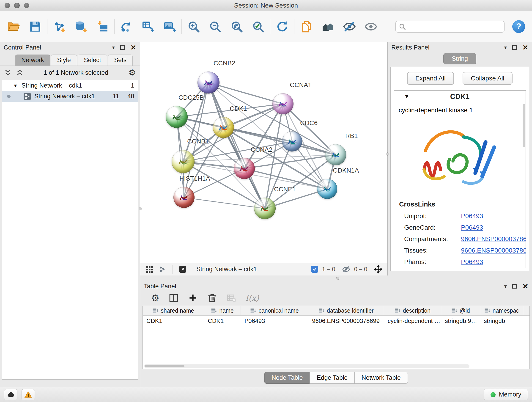 This screenshot has width=532, height=402. What do you see at coordinates (102, 26) in the screenshot?
I see `import-table-from-file-button` at bounding box center [102, 26].